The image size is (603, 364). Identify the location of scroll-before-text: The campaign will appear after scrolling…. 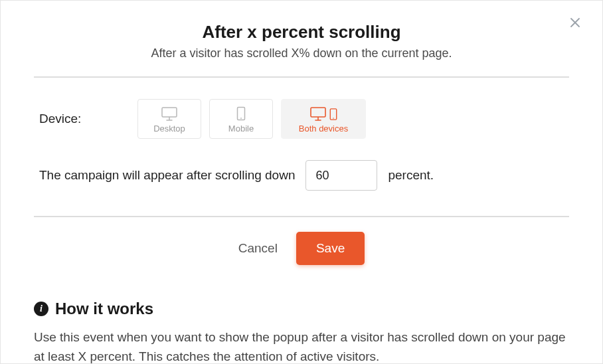
(167, 175).